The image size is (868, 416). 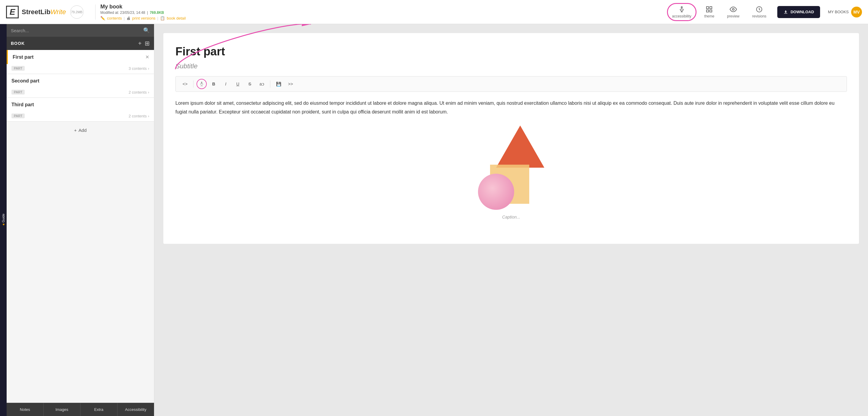 I want to click on book-icon: 📋, so click(x=162, y=18).